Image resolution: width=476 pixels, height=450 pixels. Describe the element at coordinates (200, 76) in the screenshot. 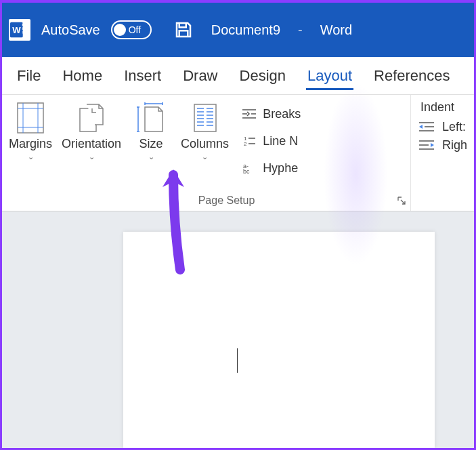

I see `tab-draw: Draw` at that location.